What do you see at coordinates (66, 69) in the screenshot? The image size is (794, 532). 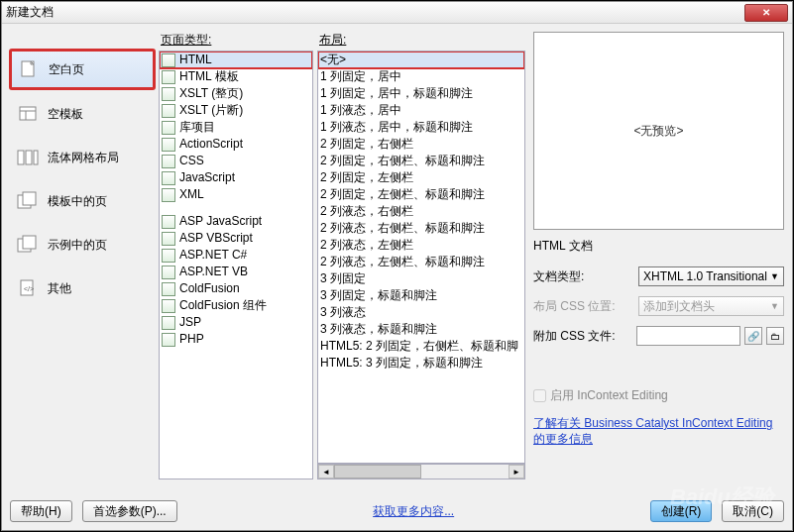 I see `nav-label: 空白页` at bounding box center [66, 69].